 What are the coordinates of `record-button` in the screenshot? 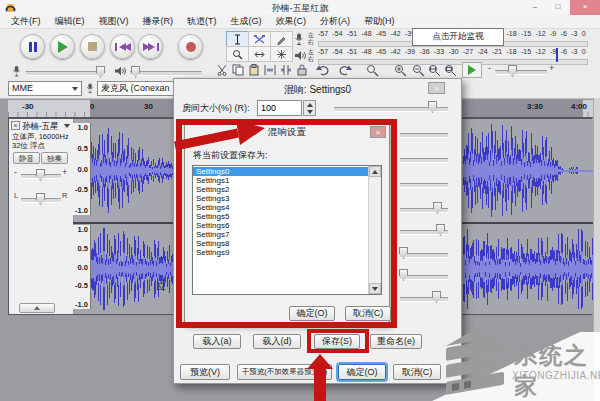 It's located at (190, 46).